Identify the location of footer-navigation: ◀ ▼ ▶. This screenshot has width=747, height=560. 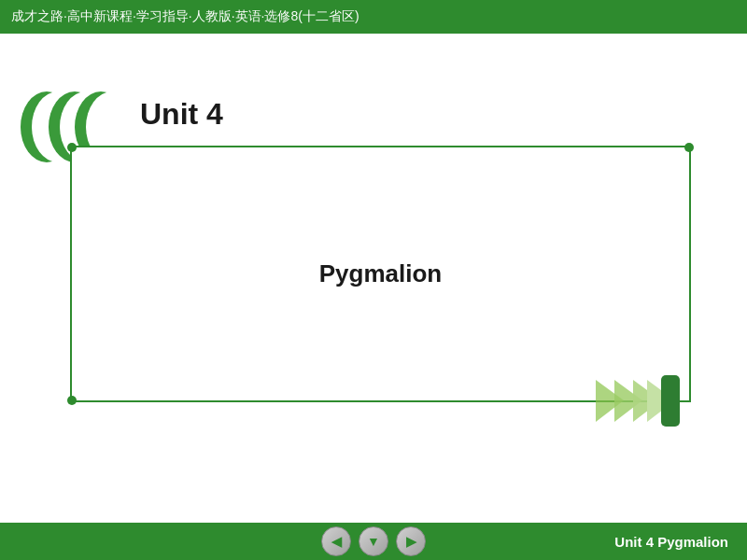
(374, 541).